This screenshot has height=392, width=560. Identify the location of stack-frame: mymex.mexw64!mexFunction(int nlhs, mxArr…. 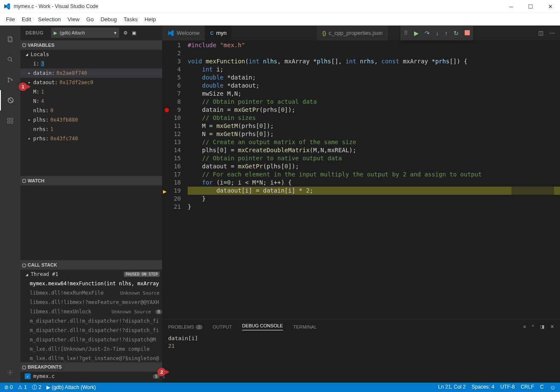
(91, 284).